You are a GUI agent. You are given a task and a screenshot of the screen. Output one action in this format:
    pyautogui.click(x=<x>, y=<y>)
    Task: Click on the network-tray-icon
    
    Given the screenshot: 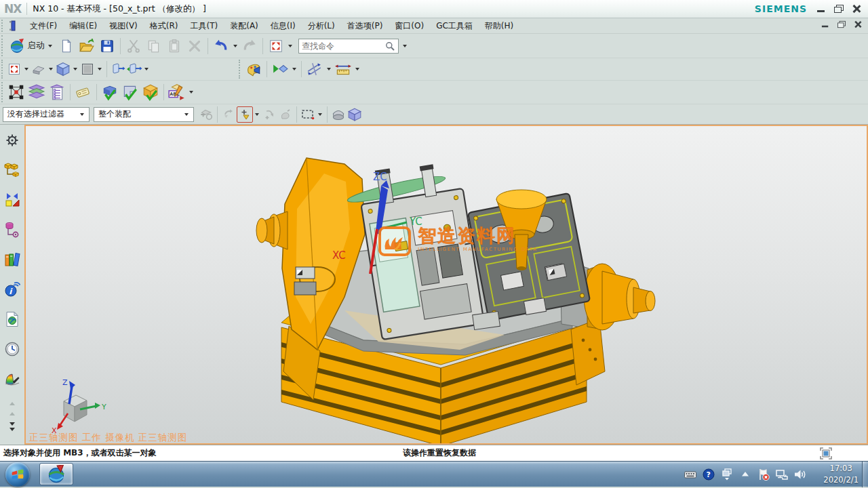 What is the action you would take?
    pyautogui.click(x=782, y=474)
    